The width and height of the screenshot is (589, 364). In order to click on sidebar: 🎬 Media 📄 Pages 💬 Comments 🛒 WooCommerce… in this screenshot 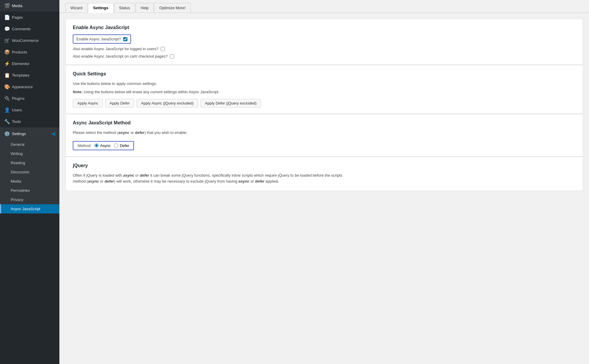, I will do `click(30, 182)`.